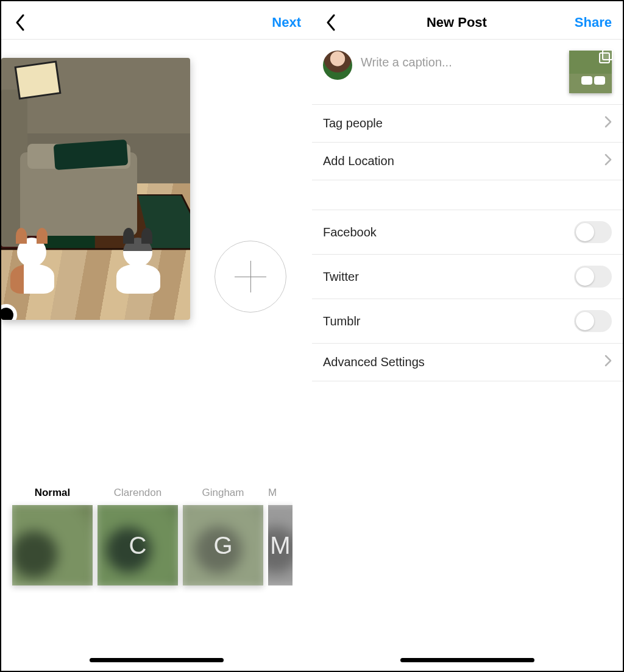 Image resolution: width=624 pixels, height=672 pixels. Describe the element at coordinates (467, 195) in the screenshot. I see `section-spacer` at that location.